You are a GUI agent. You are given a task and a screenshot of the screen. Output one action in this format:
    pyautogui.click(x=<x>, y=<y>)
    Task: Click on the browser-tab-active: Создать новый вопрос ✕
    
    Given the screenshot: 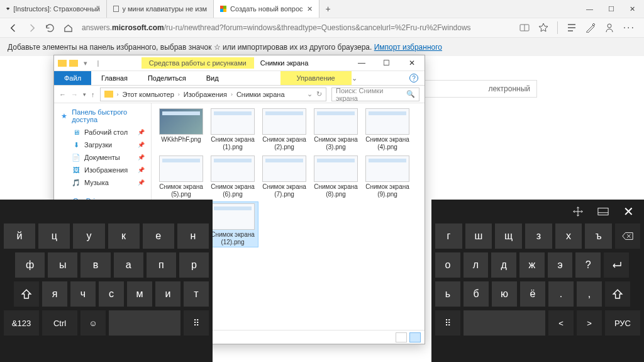 What is the action you would take?
    pyautogui.click(x=267, y=9)
    